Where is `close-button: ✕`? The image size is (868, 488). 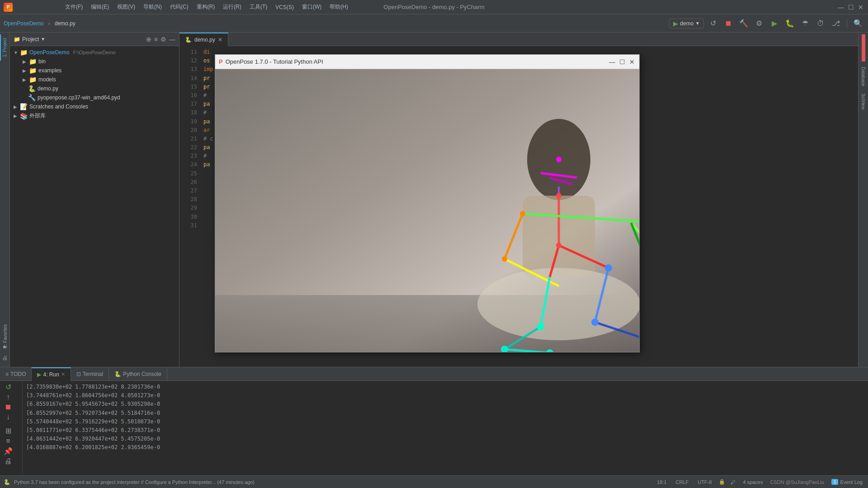
close-button: ✕ is located at coordinates (861, 7).